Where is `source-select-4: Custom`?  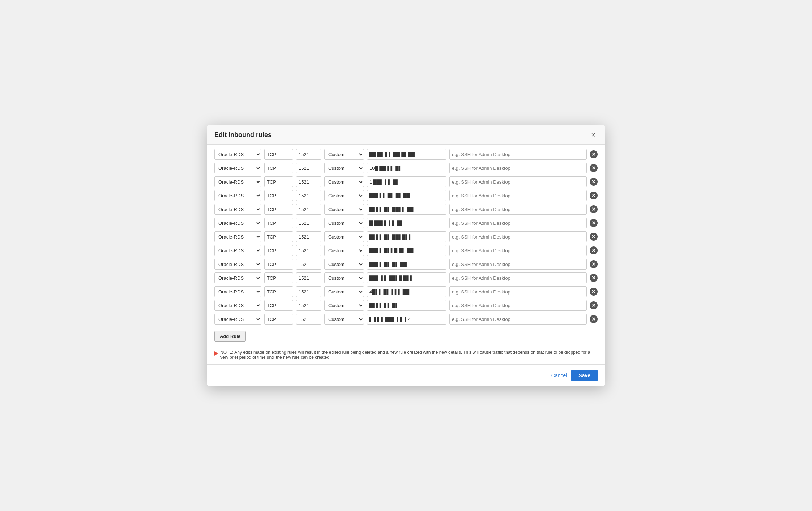 source-select-4: Custom is located at coordinates (344, 209).